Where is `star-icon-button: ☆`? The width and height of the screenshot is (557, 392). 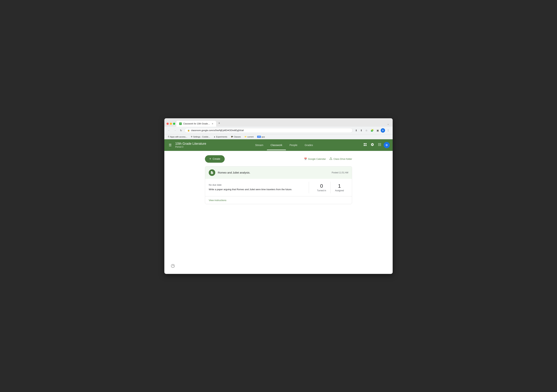 star-icon-button: ☆ is located at coordinates (366, 131).